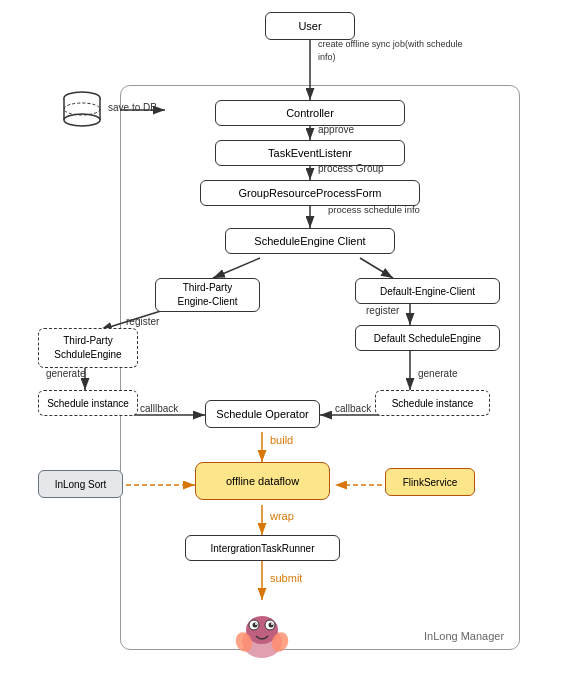  I want to click on register1-label: register, so click(142, 322).